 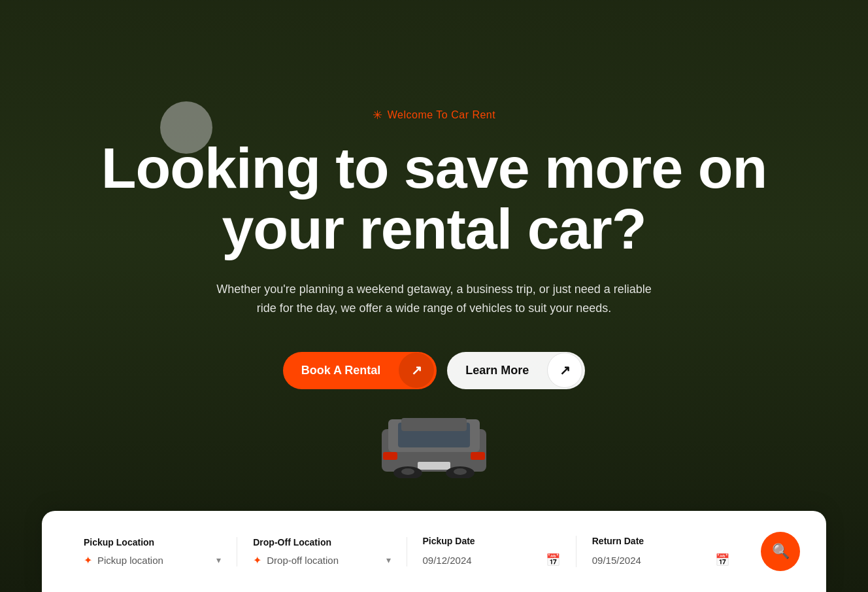 What do you see at coordinates (661, 541) in the screenshot?
I see `return-date-label: Return Date` at bounding box center [661, 541].